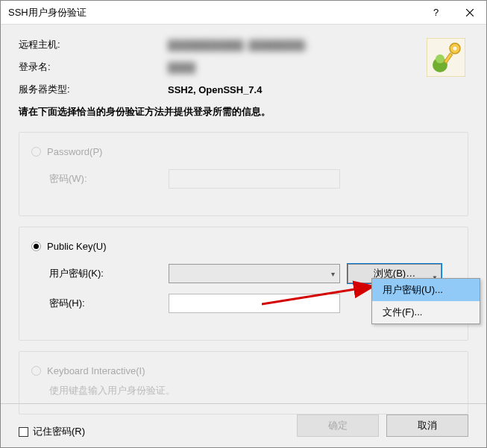  I want to click on passphrase-input, so click(254, 303).